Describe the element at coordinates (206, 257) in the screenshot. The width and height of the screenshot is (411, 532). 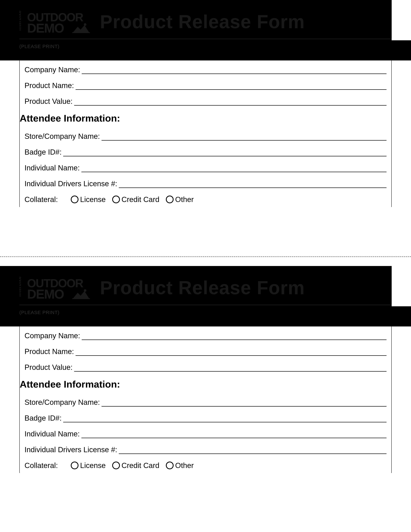
I see `tear-line` at that location.